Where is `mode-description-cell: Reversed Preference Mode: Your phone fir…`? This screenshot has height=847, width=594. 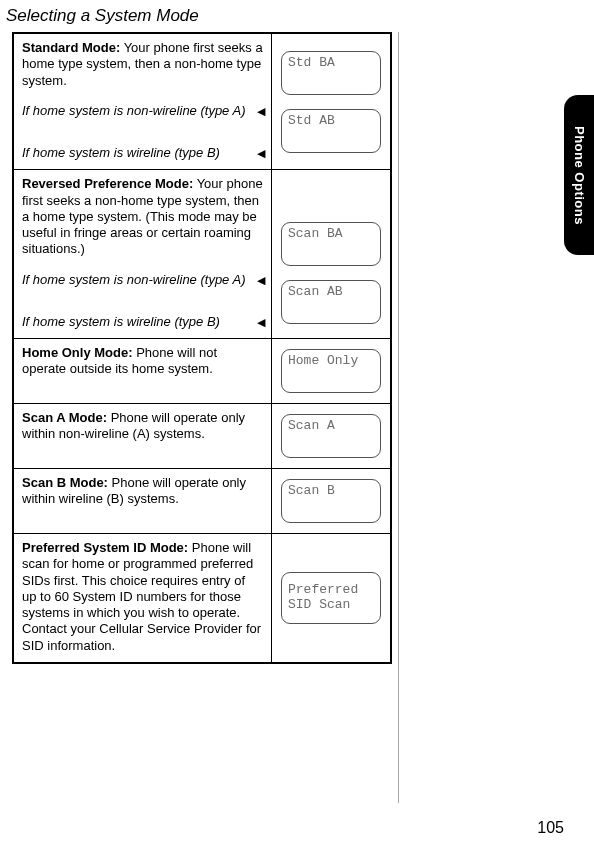
mode-description-cell: Reversed Preference Mode: Your phone fir… is located at coordinates (143, 254).